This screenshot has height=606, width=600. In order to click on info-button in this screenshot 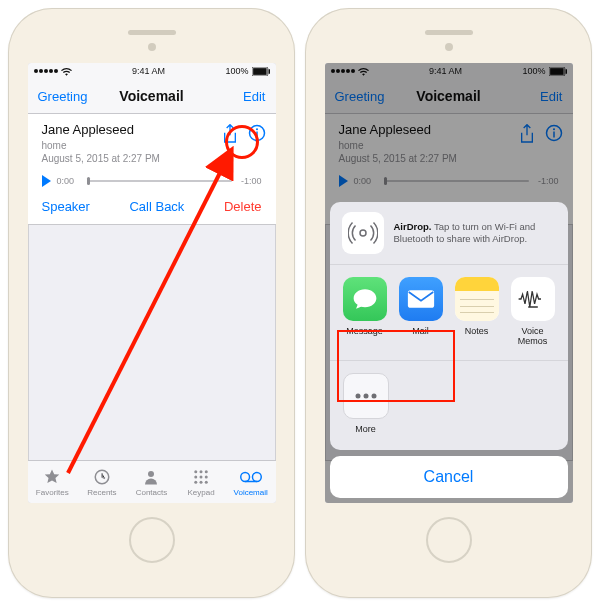, I will do `click(257, 133)`.